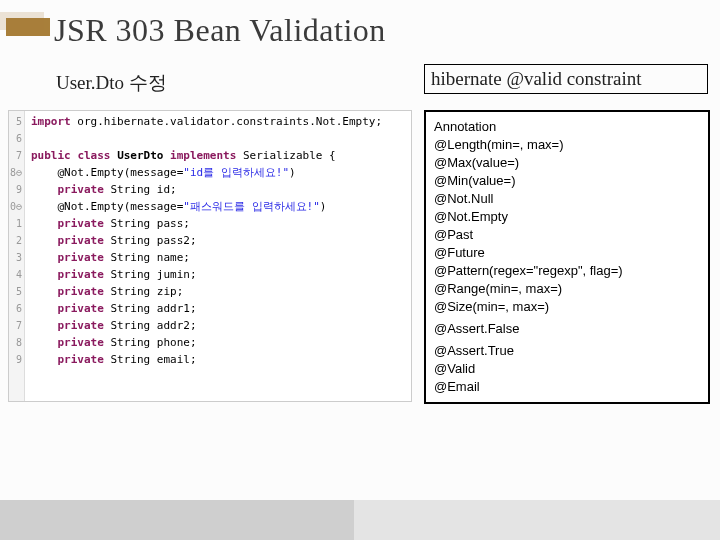 Image resolution: width=720 pixels, height=540 pixels. What do you see at coordinates (567, 127) in the screenshot?
I see `annotation-item: Annotation` at bounding box center [567, 127].